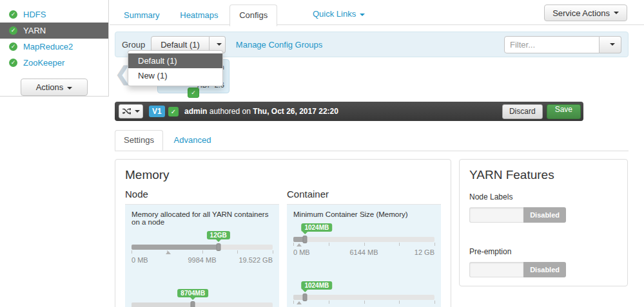 The width and height of the screenshot is (644, 307). I want to click on tab-heatmaps: Heatmaps, so click(199, 15).